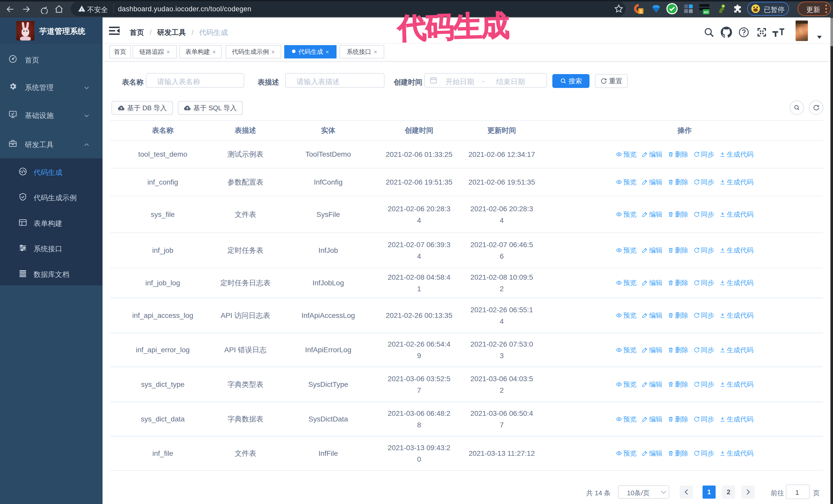 The height and width of the screenshot is (504, 833). Describe the element at coordinates (706, 12) in the screenshot. I see `svg-text: on` at that location.